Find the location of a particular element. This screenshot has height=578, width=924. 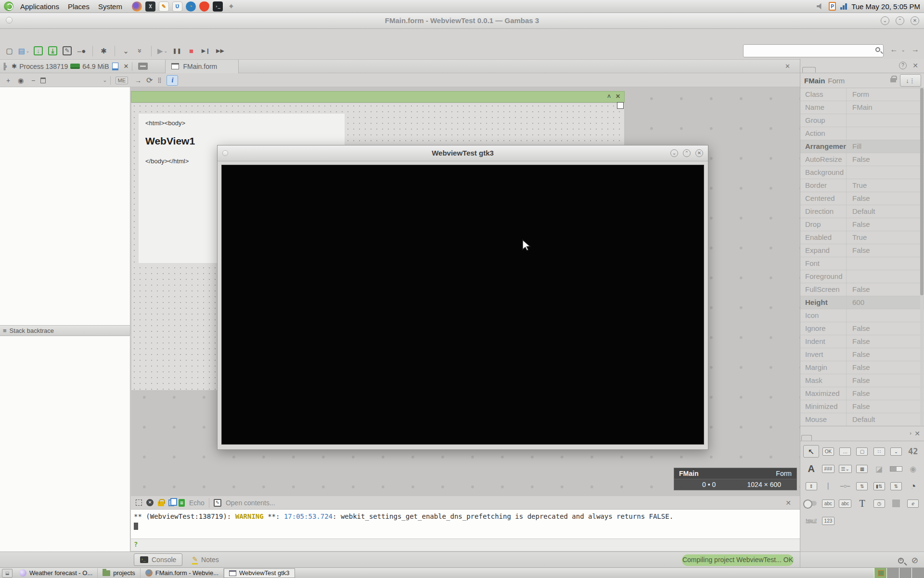

commit-button: ‒● is located at coordinates (82, 51).